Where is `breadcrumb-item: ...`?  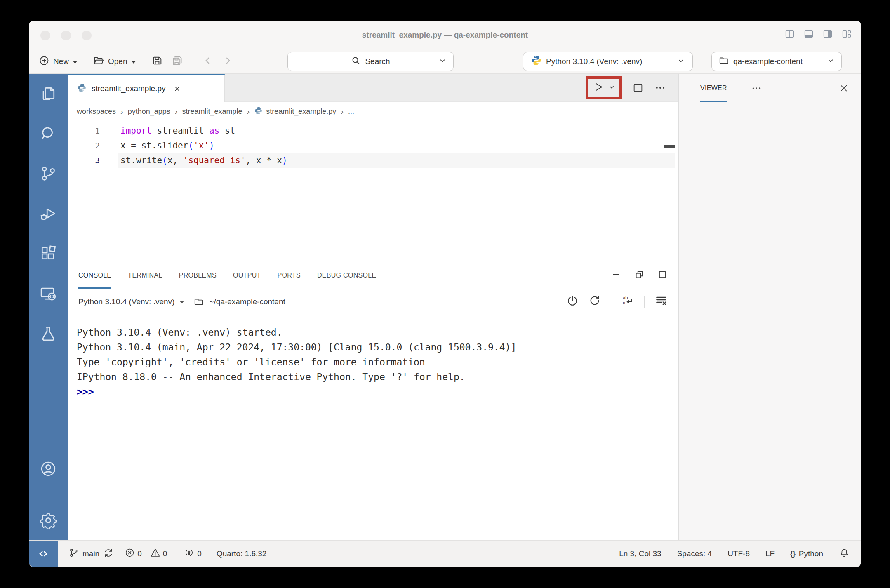 breadcrumb-item: ... is located at coordinates (351, 111).